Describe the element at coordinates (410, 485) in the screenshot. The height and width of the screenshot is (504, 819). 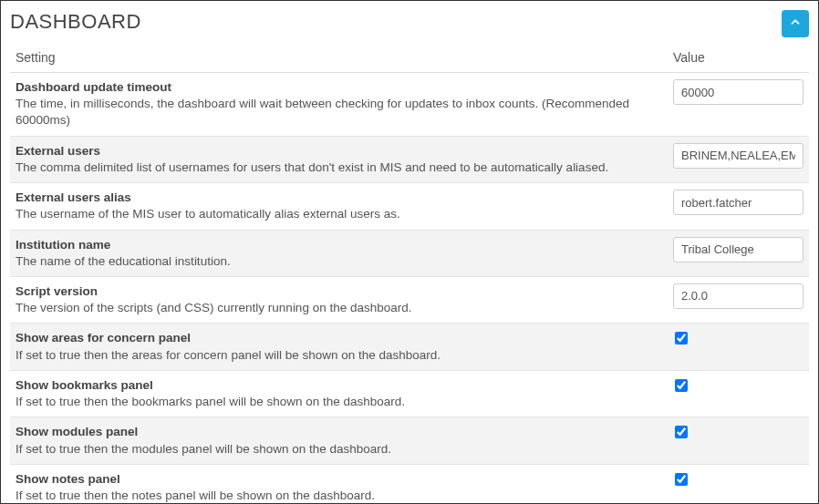
I see `settings-row: Show notes panelIf set to true then the …` at that location.